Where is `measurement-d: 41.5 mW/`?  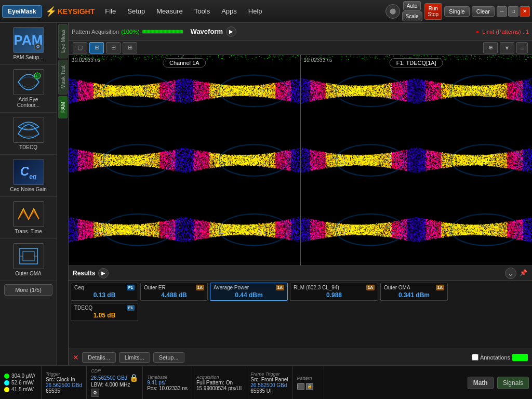
measurement-d: 41.5 mW/ is located at coordinates (21, 390).